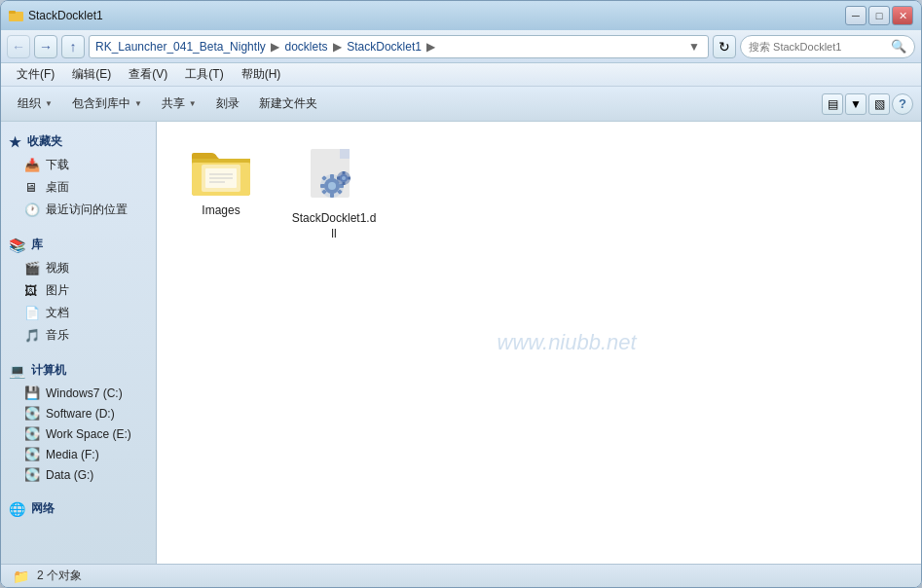 The height and width of the screenshot is (588, 922). Describe the element at coordinates (78, 508) in the screenshot. I see `sidebar-network-header: 🌐 网络` at that location.